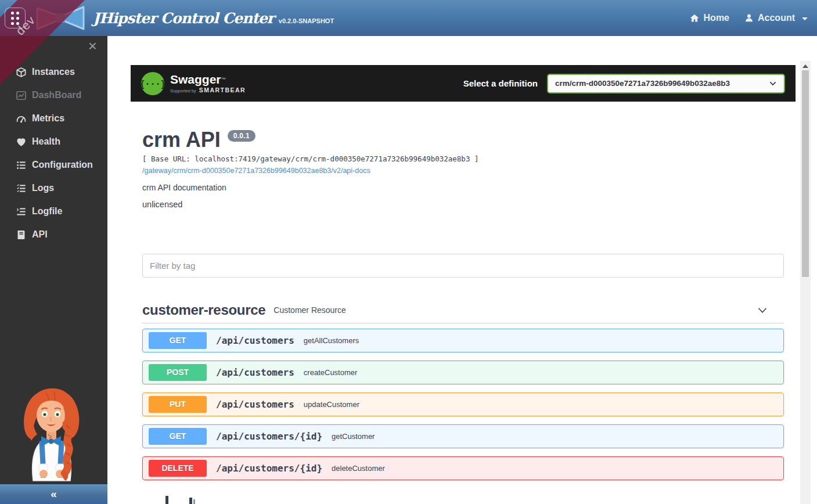  Describe the element at coordinates (463, 204) in the screenshot. I see `api-license: unlicensed` at that location.